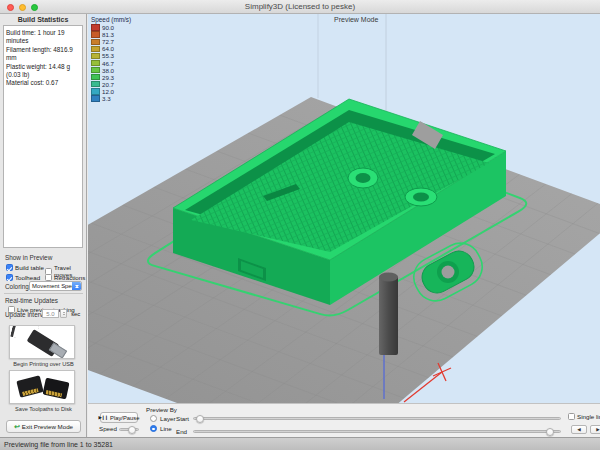  What do you see at coordinates (162, 410) in the screenshot?
I see `preview-by-label: Preview By` at bounding box center [162, 410].